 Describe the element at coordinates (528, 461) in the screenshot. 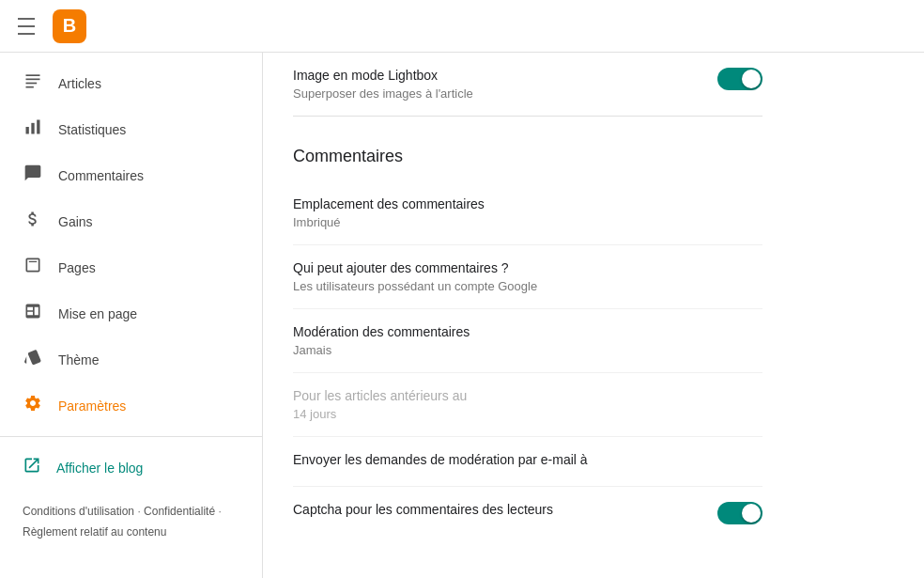

I see `envoyer-demandes-info: Envoyer les demandes de modération par e…` at that location.